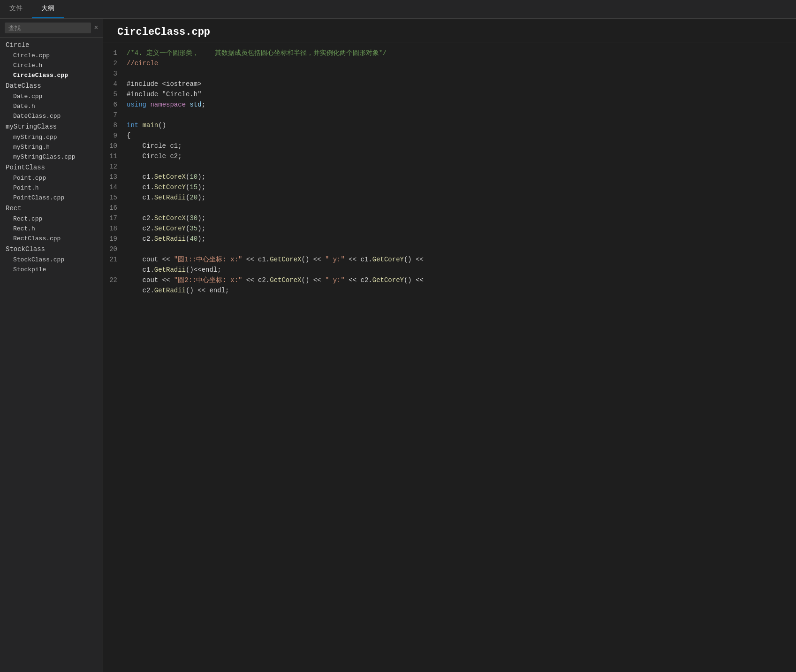 This screenshot has height=672, width=796. Describe the element at coordinates (115, 115) in the screenshot. I see `line-num-7: 7` at that location.